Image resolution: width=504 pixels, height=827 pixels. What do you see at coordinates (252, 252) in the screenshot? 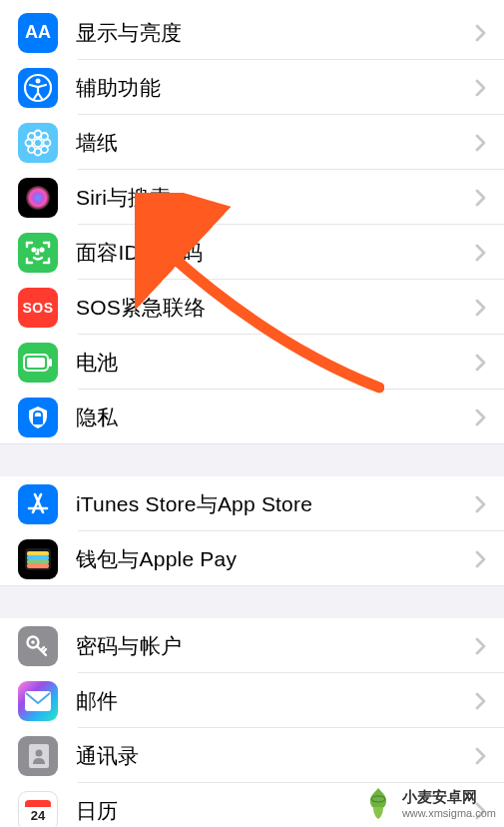
I see `settings-row-faceid: 面容ID与密码` at bounding box center [252, 252].